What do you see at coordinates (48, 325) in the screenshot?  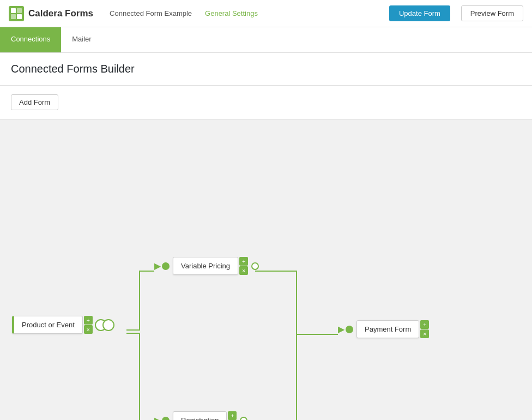 I see `product-event-label: Product or Event` at bounding box center [48, 325].